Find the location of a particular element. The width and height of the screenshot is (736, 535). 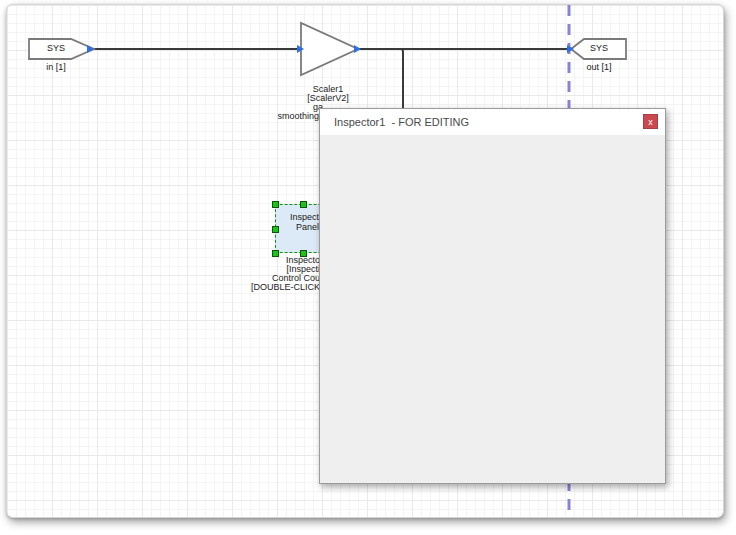

wire-branch-to-inspector is located at coordinates (402, 81).